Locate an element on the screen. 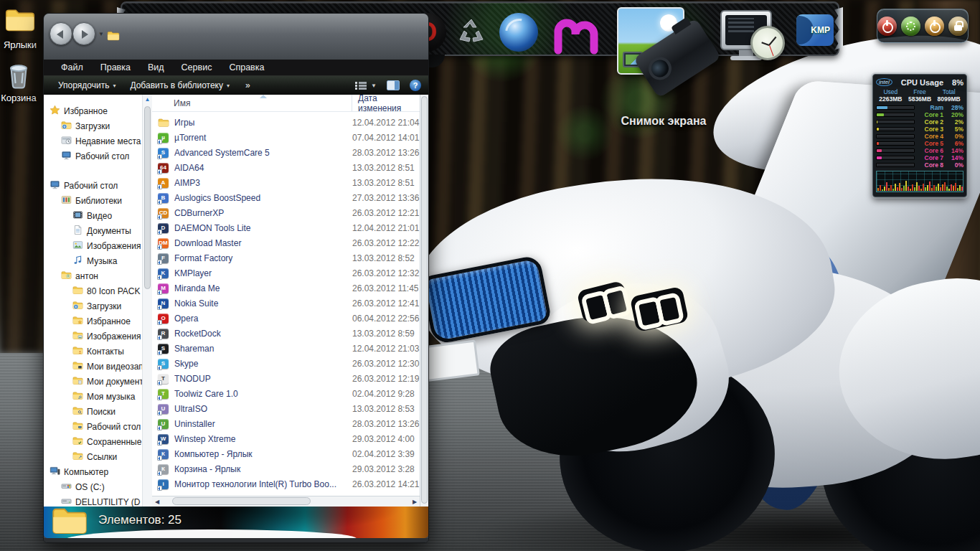 The image size is (980, 551). sidebar-item: Документы is located at coordinates (93, 231).